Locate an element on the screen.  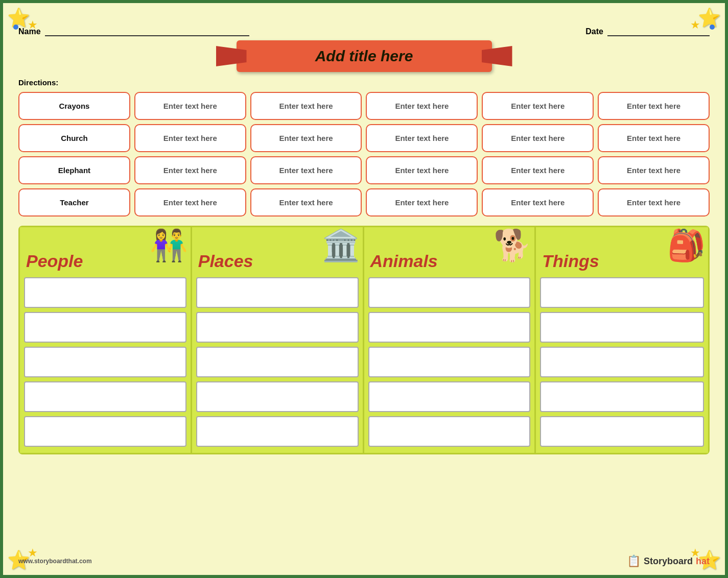
word-cell-r1-c3: Enter text here is located at coordinates (422, 138).